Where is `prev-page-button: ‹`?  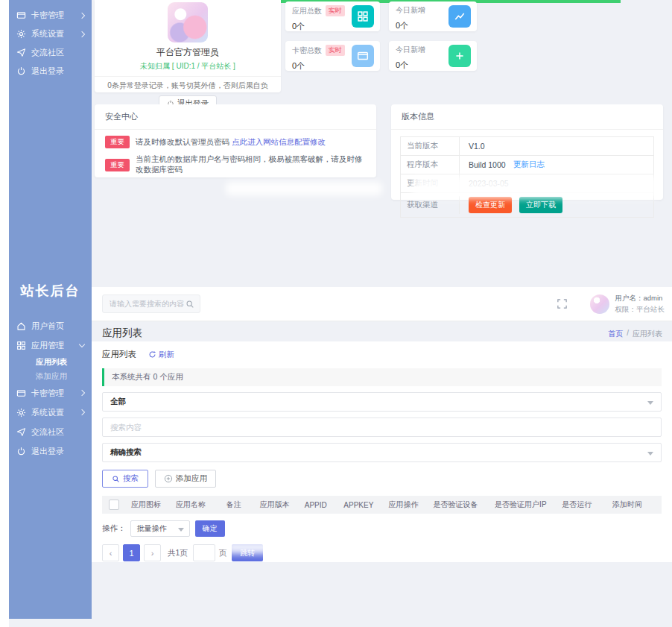 prev-page-button: ‹ is located at coordinates (110, 553).